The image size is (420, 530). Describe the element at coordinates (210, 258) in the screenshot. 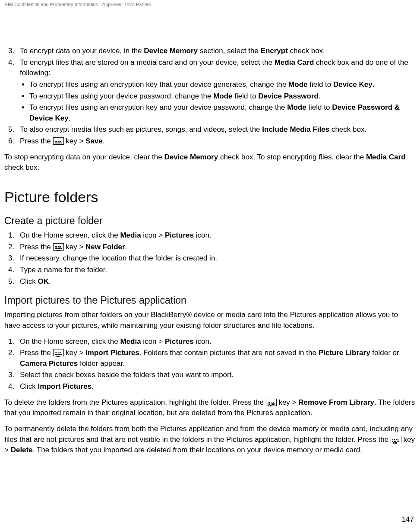

I see `create-folder-steps: On the Home screen, click the Media icon…` at that location.